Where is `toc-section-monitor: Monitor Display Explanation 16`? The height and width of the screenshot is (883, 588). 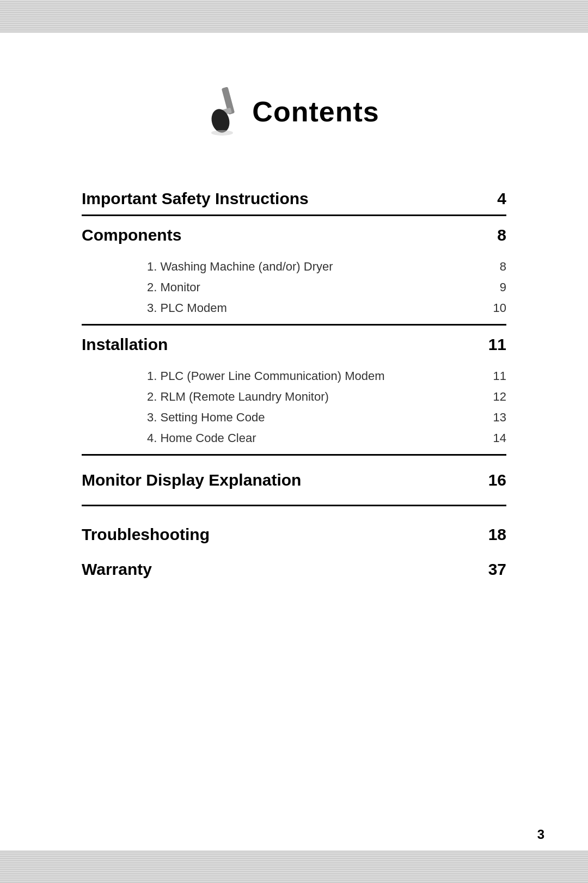 toc-section-monitor: Monitor Display Explanation 16 is located at coordinates (294, 481).